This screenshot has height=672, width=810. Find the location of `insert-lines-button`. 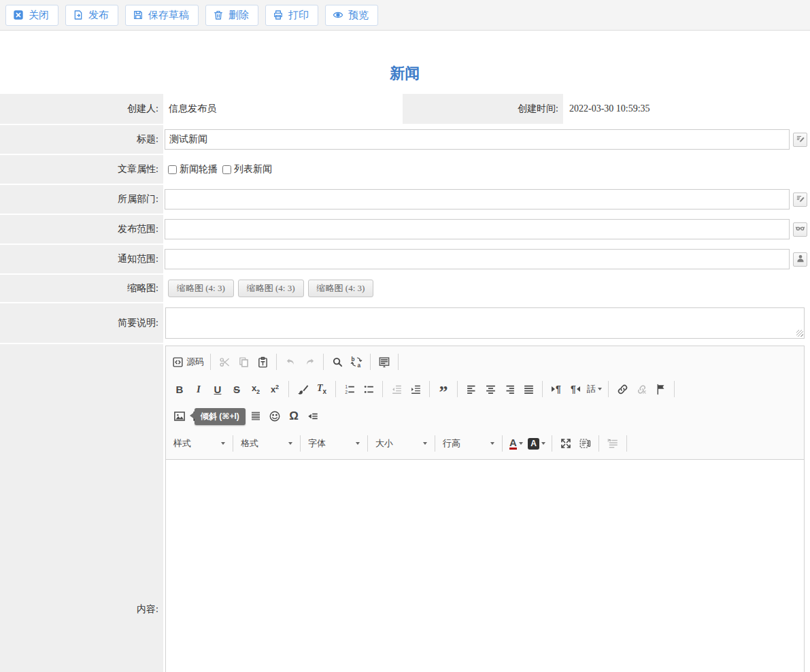

insert-lines-button is located at coordinates (256, 416).